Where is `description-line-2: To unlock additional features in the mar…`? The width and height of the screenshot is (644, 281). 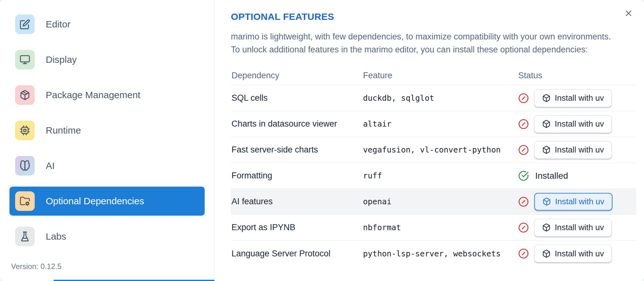 description-line-2: To unlock additional features in the mar… is located at coordinates (409, 50).